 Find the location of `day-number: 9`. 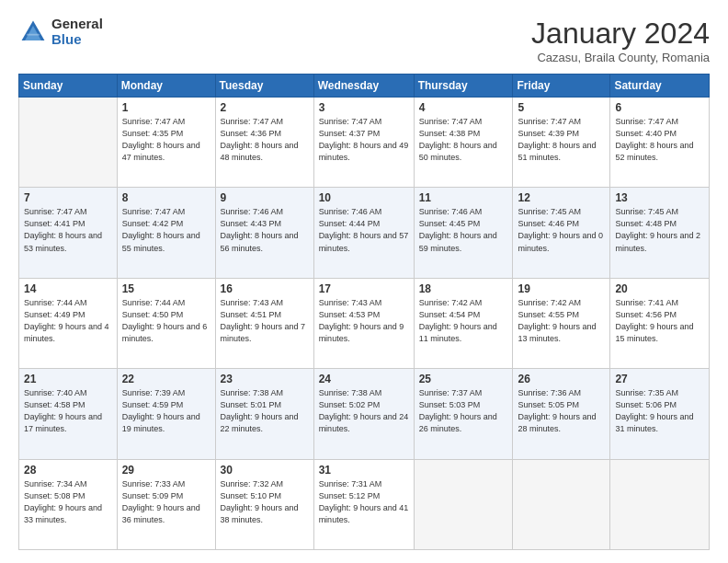

day-number: 9 is located at coordinates (265, 198).